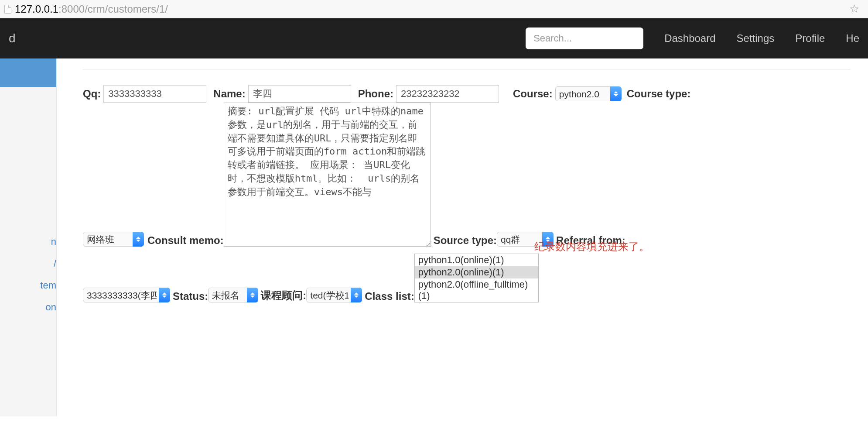 The image size is (868, 426). Describe the element at coordinates (92, 94) in the screenshot. I see `qq-label: Qq:` at that location.